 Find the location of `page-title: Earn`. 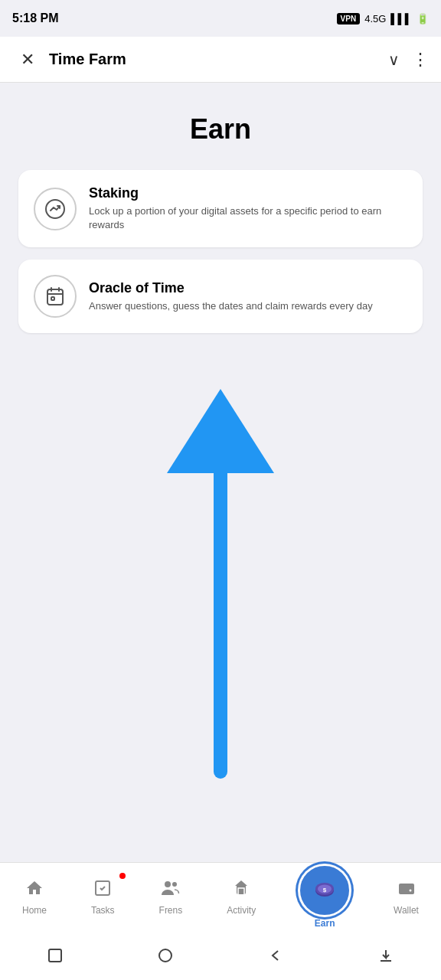

page-title: Earn is located at coordinates (220, 129).